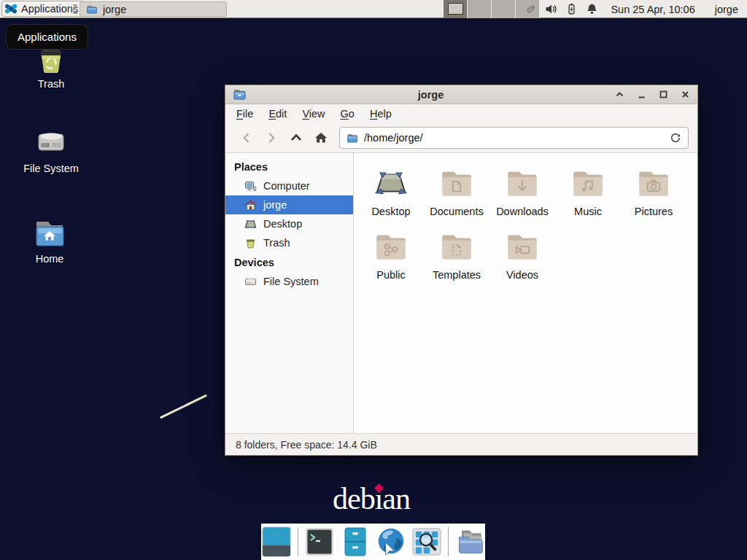 The height and width of the screenshot is (560, 747). Describe the element at coordinates (75, 9) in the screenshot. I see `taskbar-handle` at that location.